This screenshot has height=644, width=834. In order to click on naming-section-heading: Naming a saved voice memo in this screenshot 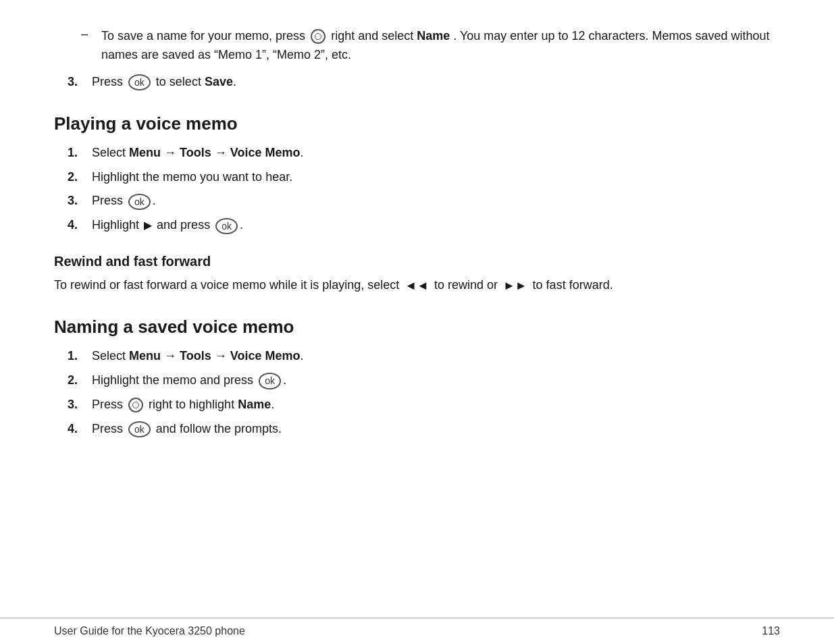, I will do `click(417, 327)`.